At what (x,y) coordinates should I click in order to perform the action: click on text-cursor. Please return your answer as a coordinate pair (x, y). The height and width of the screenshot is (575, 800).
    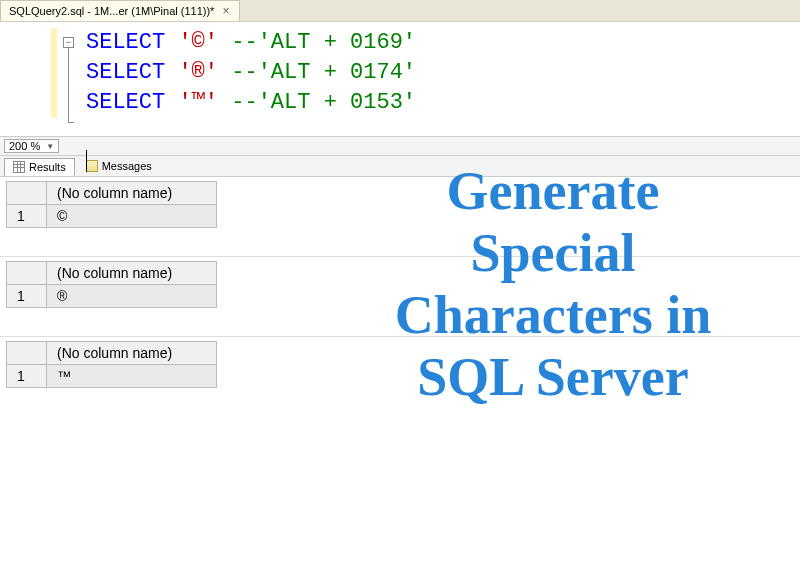
    Looking at the image, I should click on (86, 161).